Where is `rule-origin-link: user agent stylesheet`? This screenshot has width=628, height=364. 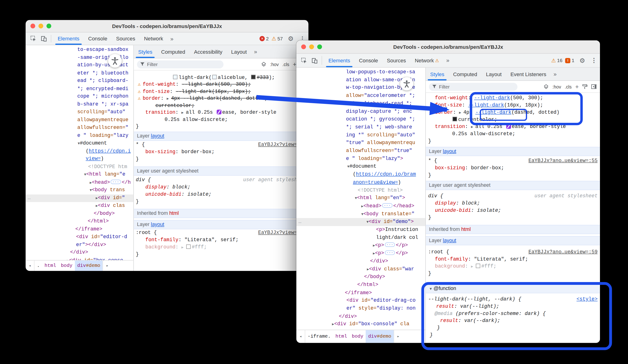
rule-origin-link: user agent stylesheet is located at coordinates (566, 196).